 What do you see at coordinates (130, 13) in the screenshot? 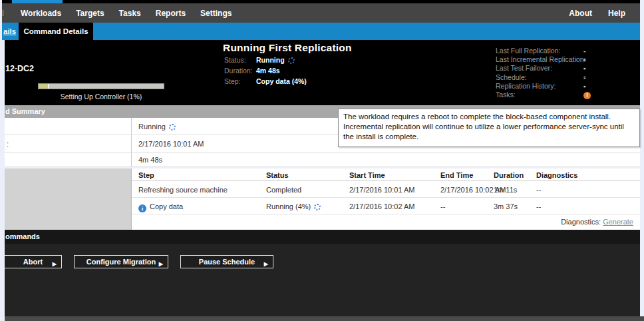
I see `nav-item-tasks: Tasks` at bounding box center [130, 13].